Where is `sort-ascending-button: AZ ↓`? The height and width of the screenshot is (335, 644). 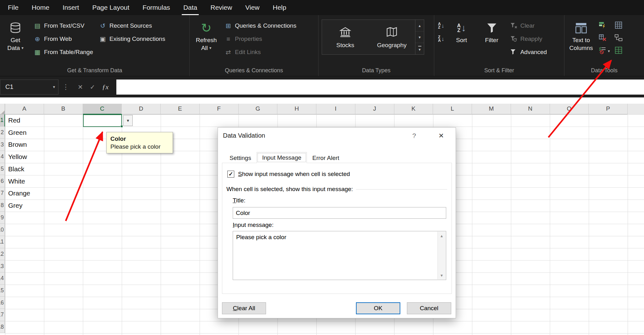 sort-ascending-button: AZ ↓ is located at coordinates (441, 26).